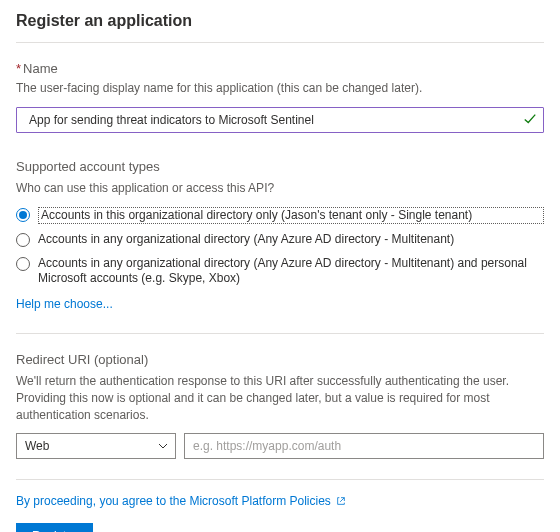 The width and height of the screenshot is (560, 532). Describe the element at coordinates (280, 272) in the screenshot. I see `account-type-option-multitenant-personal: Accounts in any organizational directory…` at that location.